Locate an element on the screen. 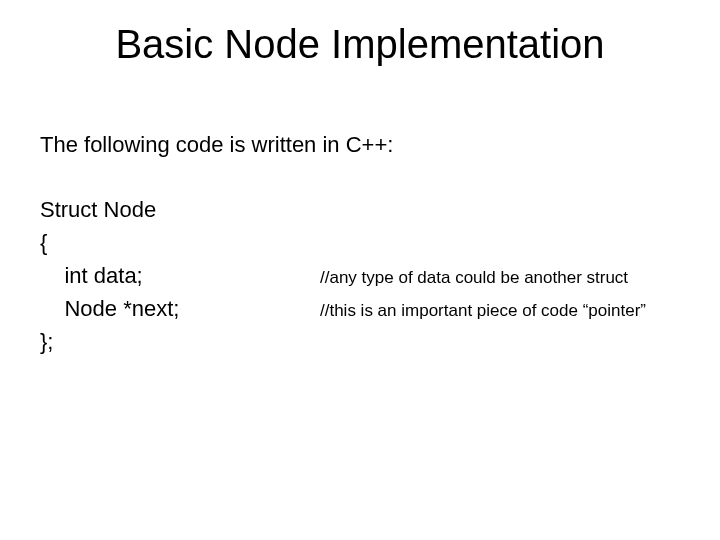 The height and width of the screenshot is (540, 720). code-line-2: { is located at coordinates (360, 242).